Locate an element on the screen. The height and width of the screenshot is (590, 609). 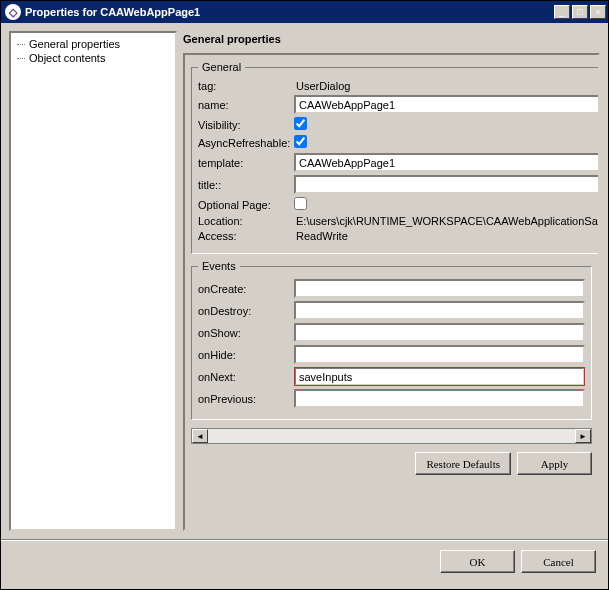
oncreate-field is located at coordinates (440, 288).